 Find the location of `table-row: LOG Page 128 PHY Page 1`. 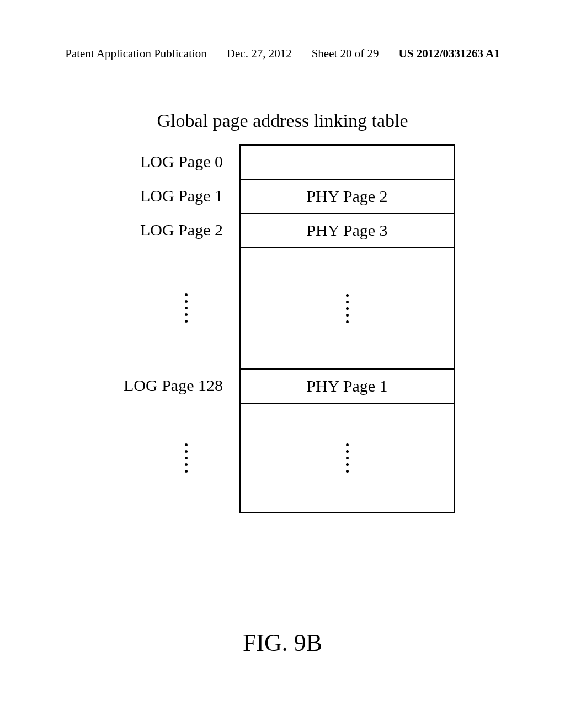

table-row: LOG Page 128 PHY Page 1 is located at coordinates (282, 386).